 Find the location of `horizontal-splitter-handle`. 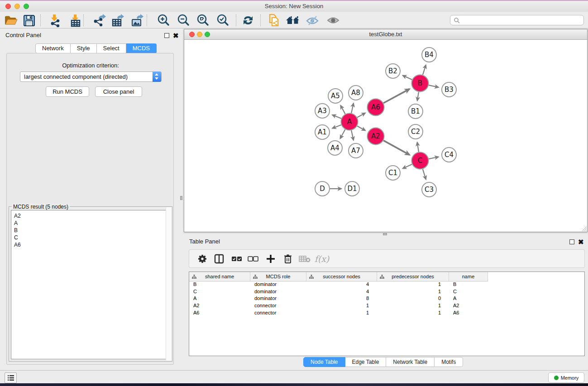

horizontal-splitter-handle is located at coordinates (385, 234).